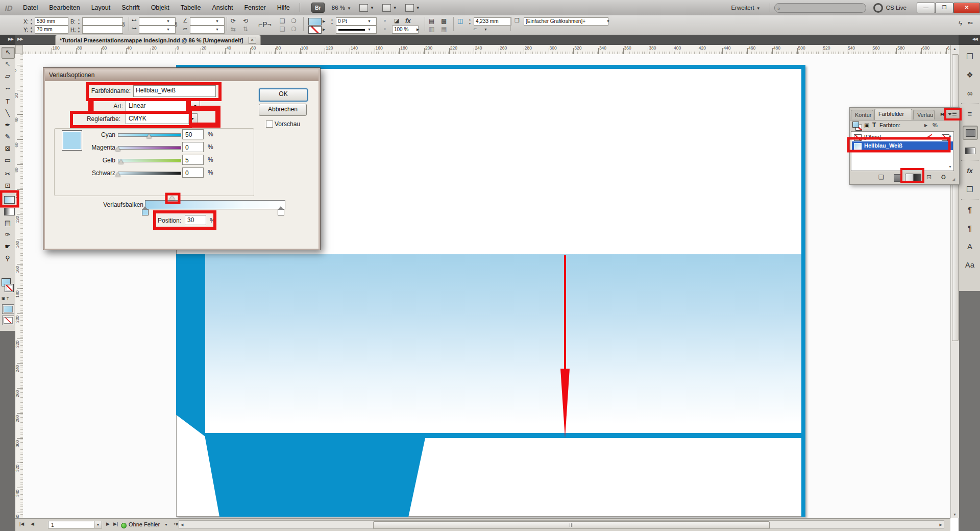 Image resolution: width=980 pixels, height=531 pixels. Describe the element at coordinates (21, 524) in the screenshot. I see `first-page-icon: |◀` at that location.